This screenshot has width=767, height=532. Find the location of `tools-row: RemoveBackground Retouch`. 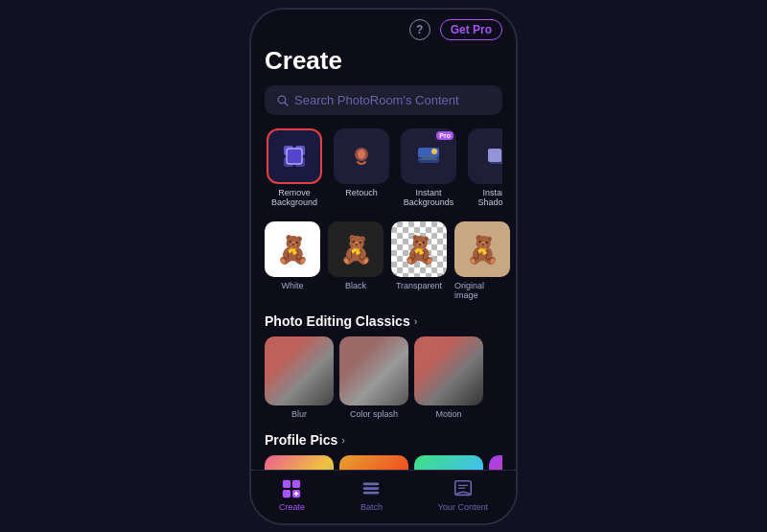

tools-row: RemoveBackground Retouch is located at coordinates (384, 169).